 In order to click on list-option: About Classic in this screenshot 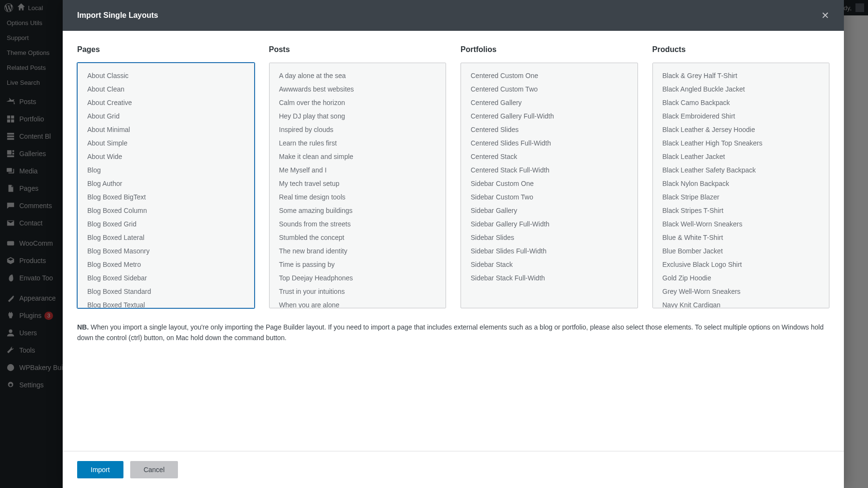, I will do `click(166, 76)`.